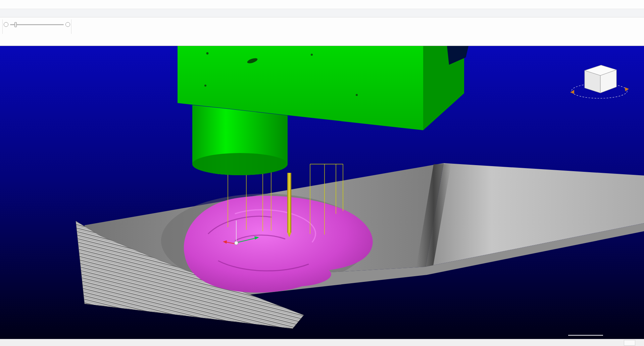 This screenshot has width=644, height=346. What do you see at coordinates (621, 4) in the screenshot?
I see `maximize-button` at bounding box center [621, 4].